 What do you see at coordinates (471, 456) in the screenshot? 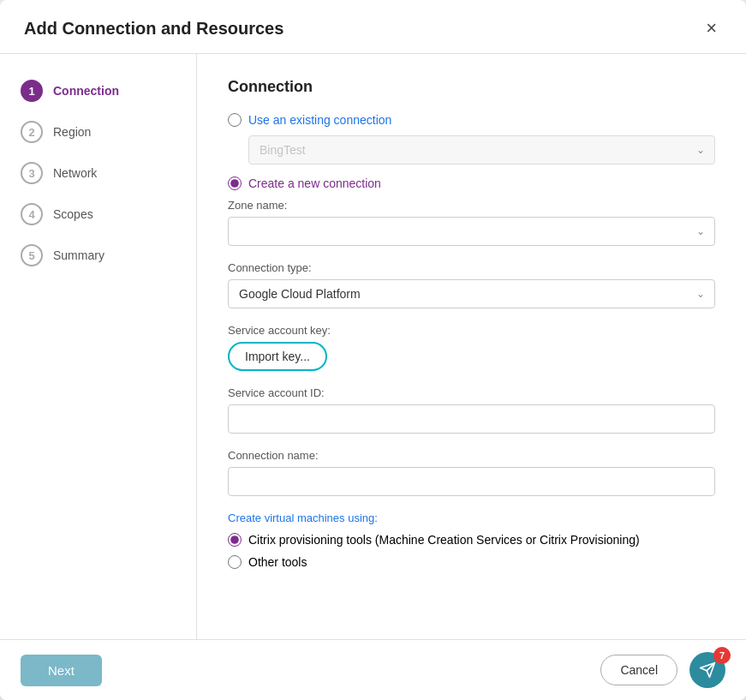
I see `connection-name-label: Connection name:` at bounding box center [471, 456].